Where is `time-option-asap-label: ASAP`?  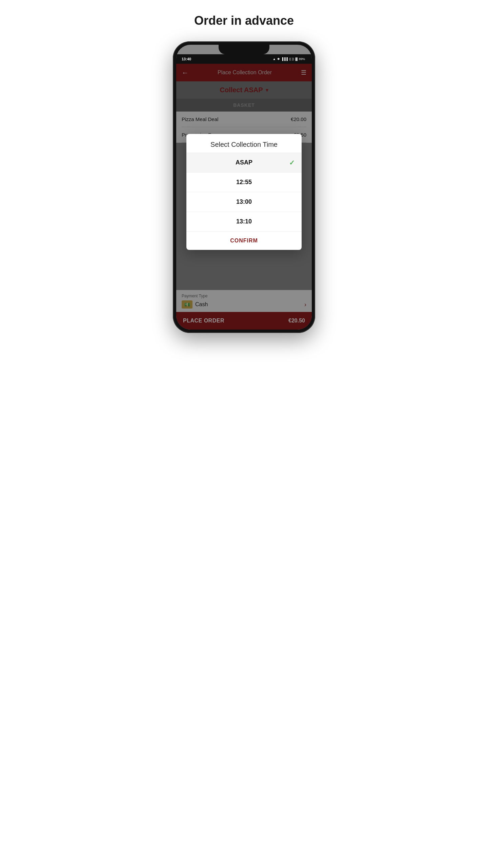 time-option-asap-label: ASAP is located at coordinates (244, 163).